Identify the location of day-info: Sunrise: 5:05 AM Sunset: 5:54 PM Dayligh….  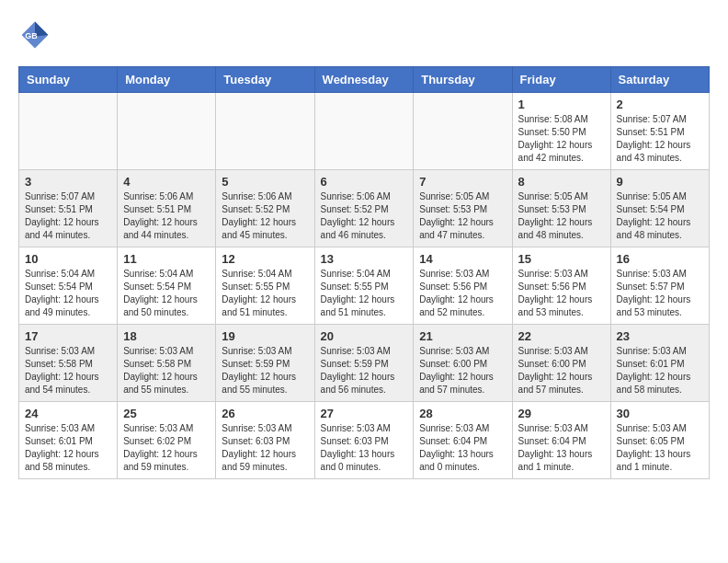
(660, 216).